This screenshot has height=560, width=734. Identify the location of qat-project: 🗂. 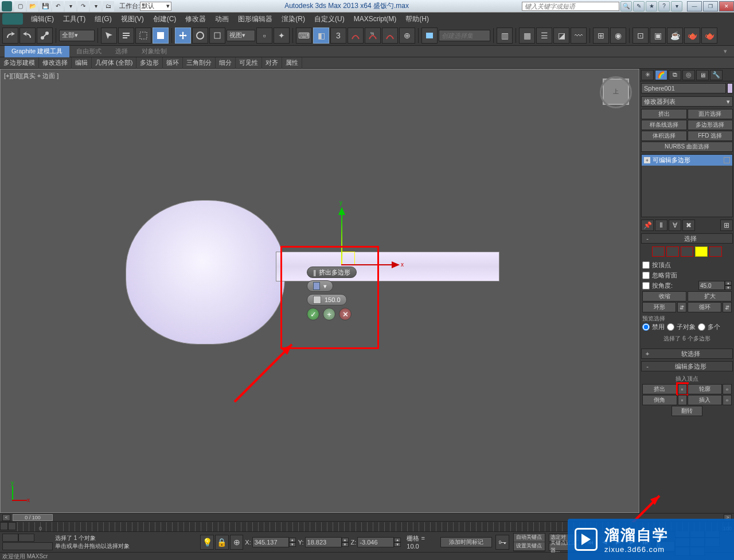
(108, 6).